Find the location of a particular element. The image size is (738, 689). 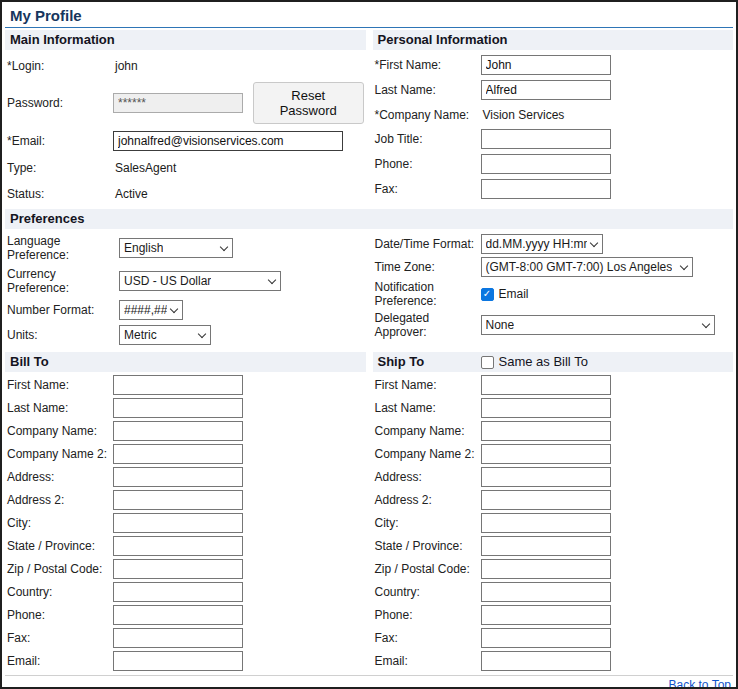

fax-input is located at coordinates (546, 189).